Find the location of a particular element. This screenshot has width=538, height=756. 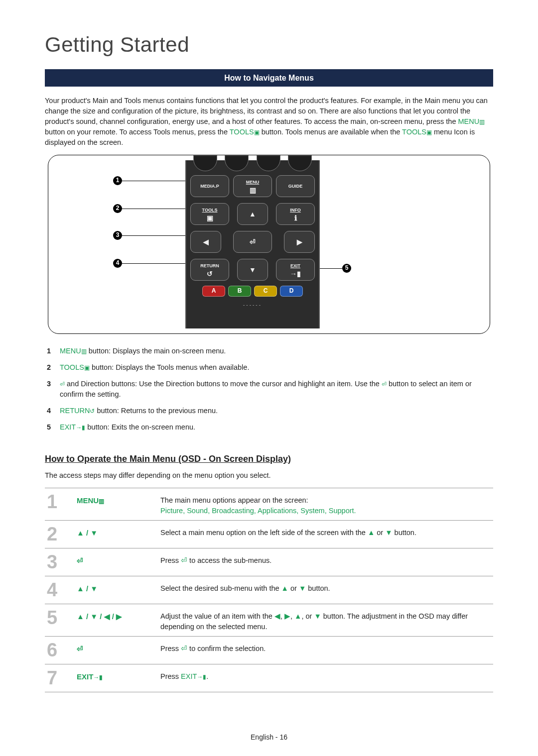

mediap-label: MEDIA.P is located at coordinates (210, 186).